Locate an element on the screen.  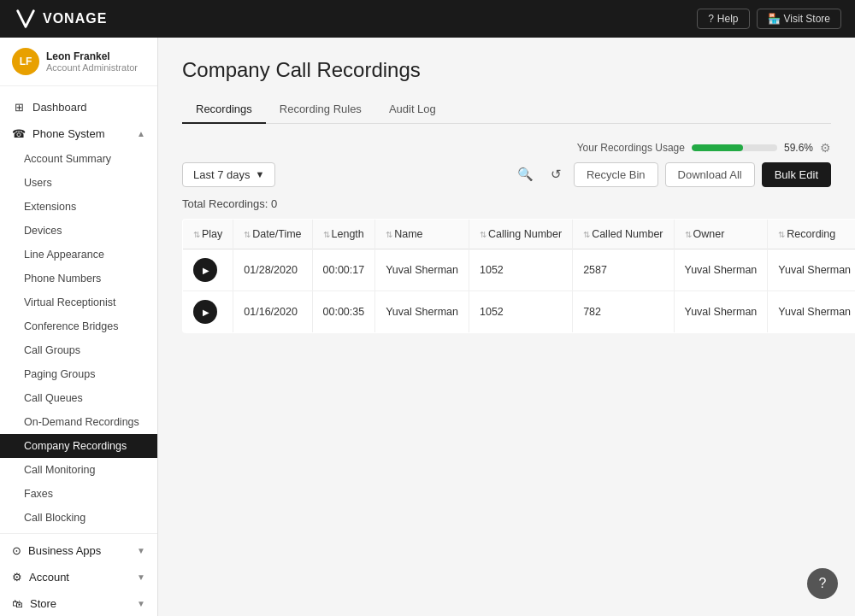
help-bubble: ? is located at coordinates (823, 584).